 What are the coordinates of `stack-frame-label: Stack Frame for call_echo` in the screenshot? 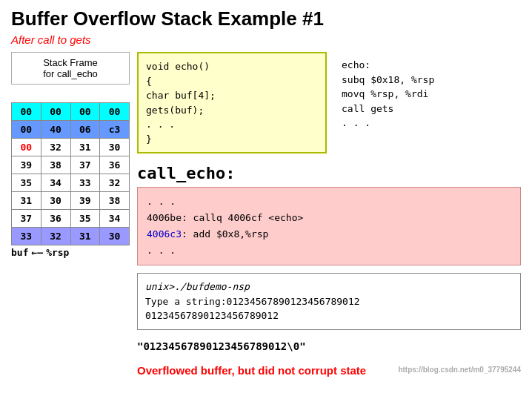 It's located at (70, 68).